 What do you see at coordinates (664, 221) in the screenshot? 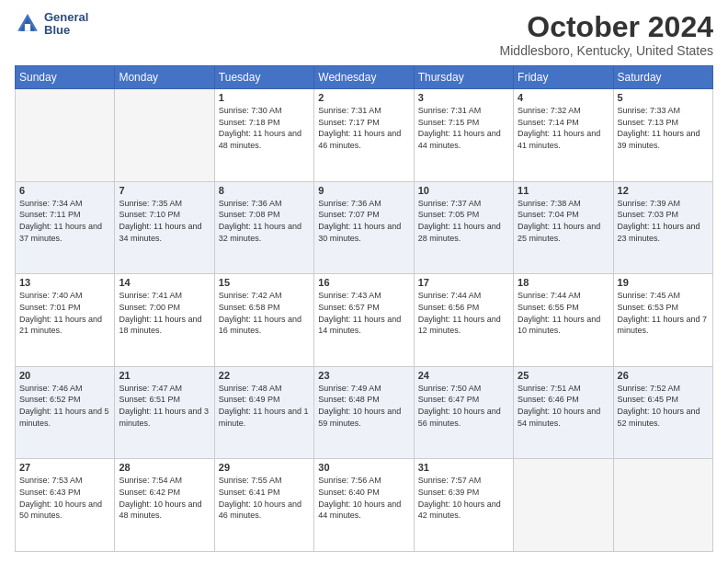
I see `day-info: Sunrise: 7:39 AM Sunset: 7:03 PM Dayligh…` at bounding box center [664, 221].